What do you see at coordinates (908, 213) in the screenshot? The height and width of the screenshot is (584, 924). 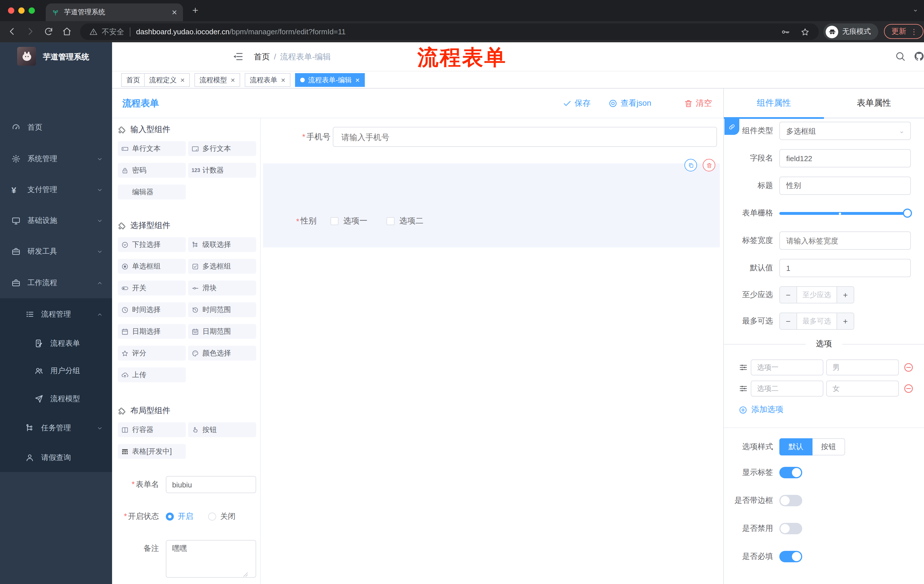 I see `slider-handle` at bounding box center [908, 213].